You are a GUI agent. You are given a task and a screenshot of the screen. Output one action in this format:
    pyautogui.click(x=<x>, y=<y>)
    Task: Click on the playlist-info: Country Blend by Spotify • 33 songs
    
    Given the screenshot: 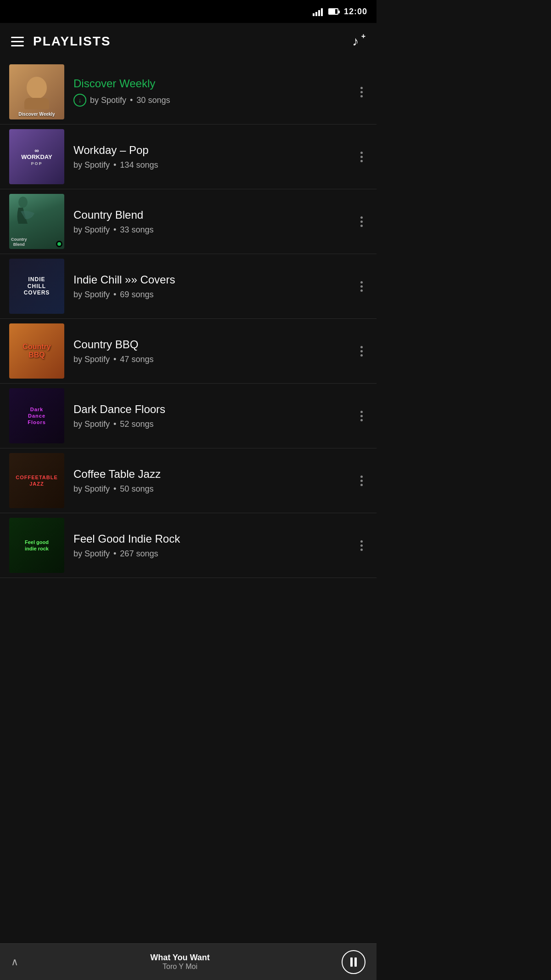 What is the action you would take?
    pyautogui.click(x=215, y=221)
    